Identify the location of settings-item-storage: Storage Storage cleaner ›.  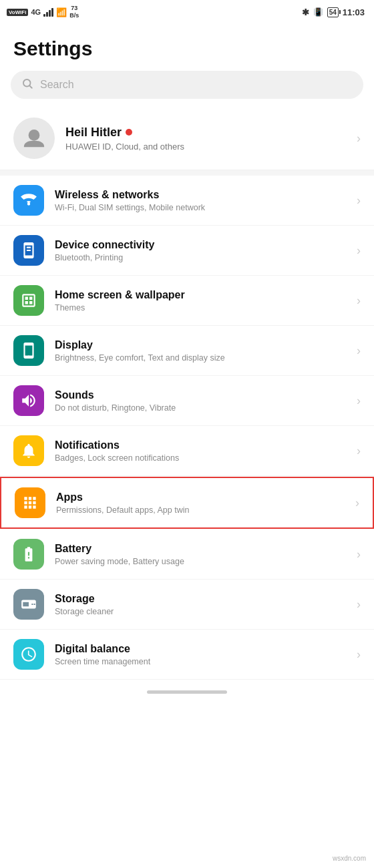
(187, 605).